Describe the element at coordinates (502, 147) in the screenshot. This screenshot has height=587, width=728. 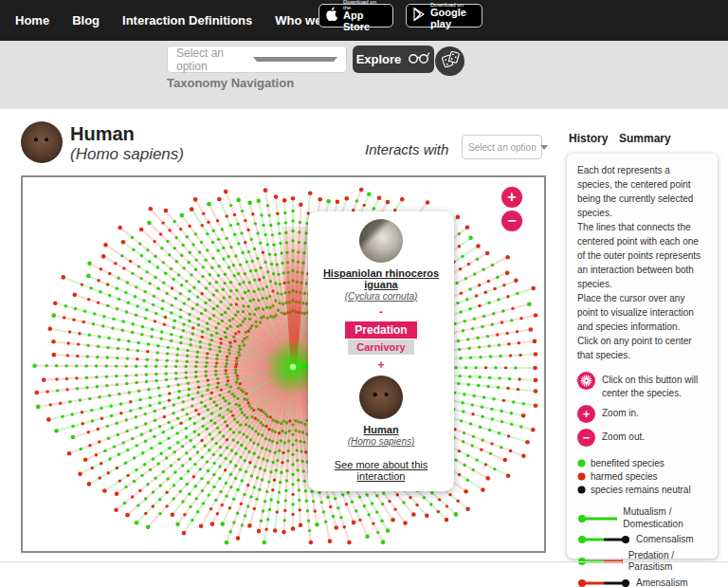
I see `interacts-with-select: Select an option` at that location.